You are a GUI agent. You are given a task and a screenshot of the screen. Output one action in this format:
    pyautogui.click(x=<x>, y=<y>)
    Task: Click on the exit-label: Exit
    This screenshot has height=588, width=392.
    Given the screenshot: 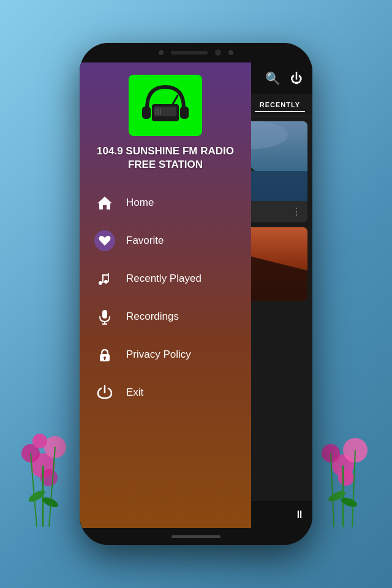 What is the action you would take?
    pyautogui.click(x=135, y=393)
    